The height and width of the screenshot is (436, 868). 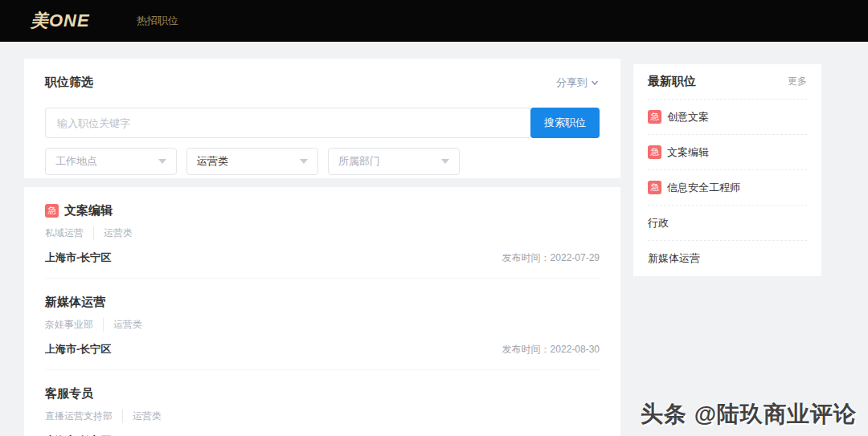 I want to click on job-listing-copy-editor: 急 文案编辑 私域运营 运营类 上海市-长宁区 发布时间：2022-07-29, so click(x=322, y=233).